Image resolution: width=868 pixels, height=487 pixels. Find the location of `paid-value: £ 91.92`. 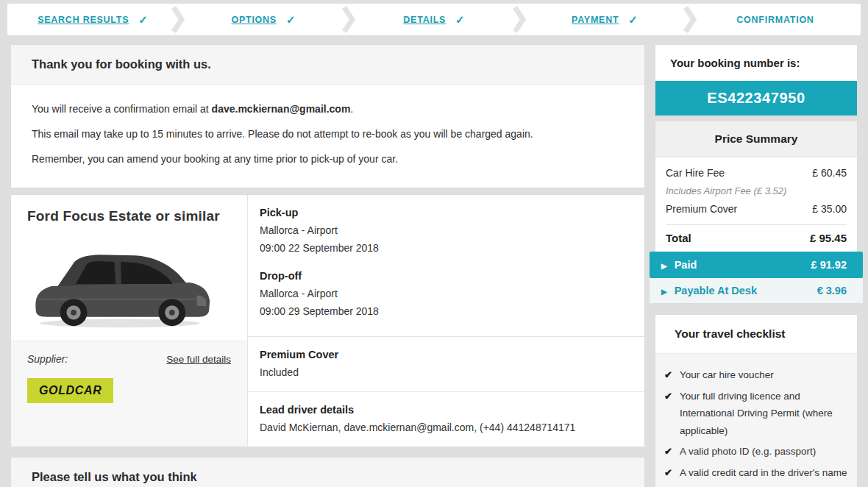

paid-value: £ 91.92 is located at coordinates (829, 265).